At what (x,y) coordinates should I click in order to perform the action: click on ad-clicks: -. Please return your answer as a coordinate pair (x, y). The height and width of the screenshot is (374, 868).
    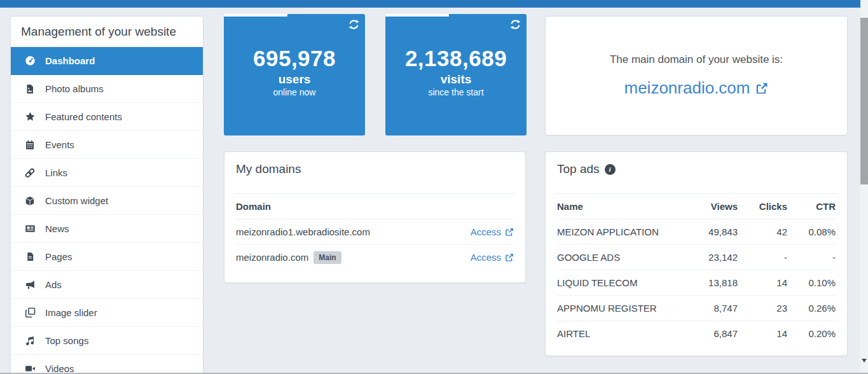
    Looking at the image, I should click on (762, 258).